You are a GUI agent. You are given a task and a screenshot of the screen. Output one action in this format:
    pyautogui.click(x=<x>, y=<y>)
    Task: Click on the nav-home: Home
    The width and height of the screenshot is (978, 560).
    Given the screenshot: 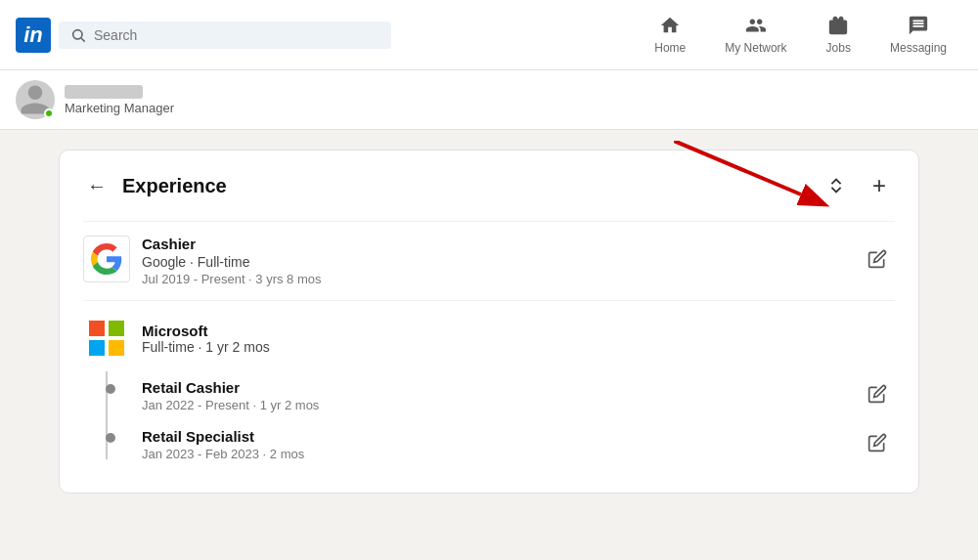 What is the action you would take?
    pyautogui.click(x=670, y=35)
    